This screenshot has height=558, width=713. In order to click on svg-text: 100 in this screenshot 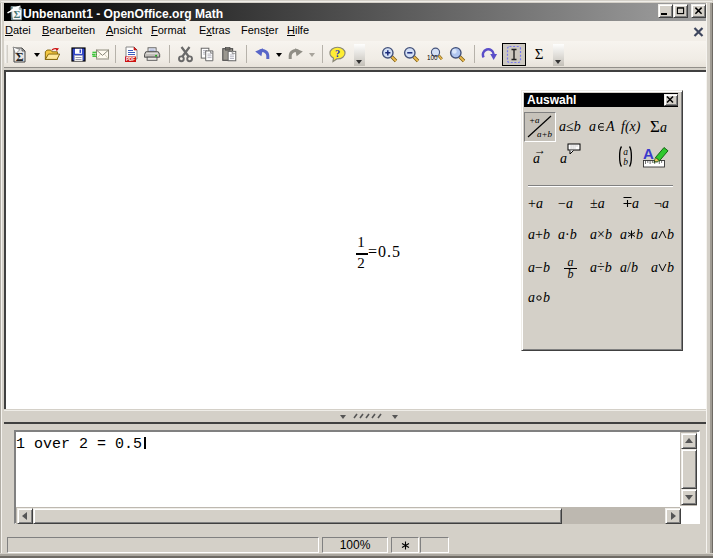, I will do `click(432, 58)`.